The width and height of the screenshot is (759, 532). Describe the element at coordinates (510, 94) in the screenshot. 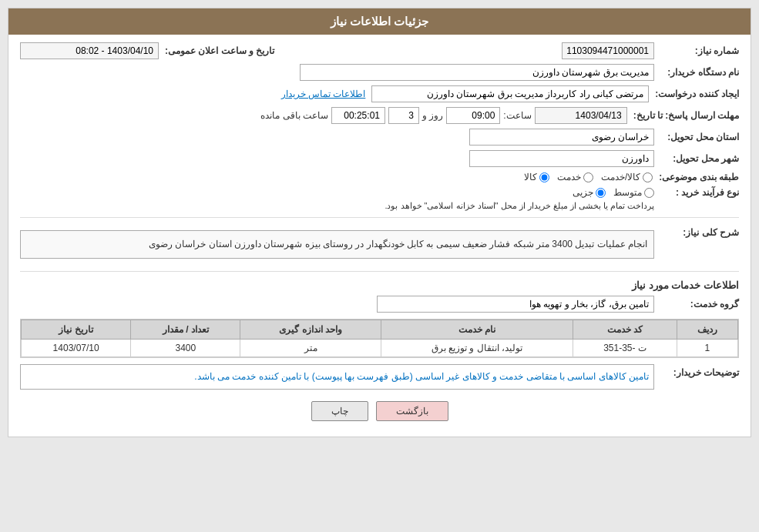

I see `creator-input` at that location.